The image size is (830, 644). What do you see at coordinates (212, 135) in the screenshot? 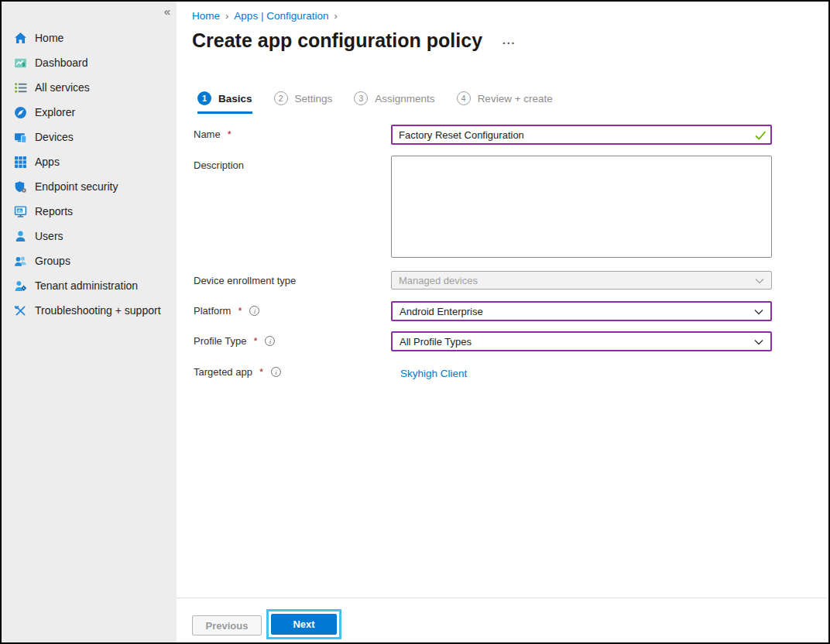
I see `name-label: Name*` at bounding box center [212, 135].